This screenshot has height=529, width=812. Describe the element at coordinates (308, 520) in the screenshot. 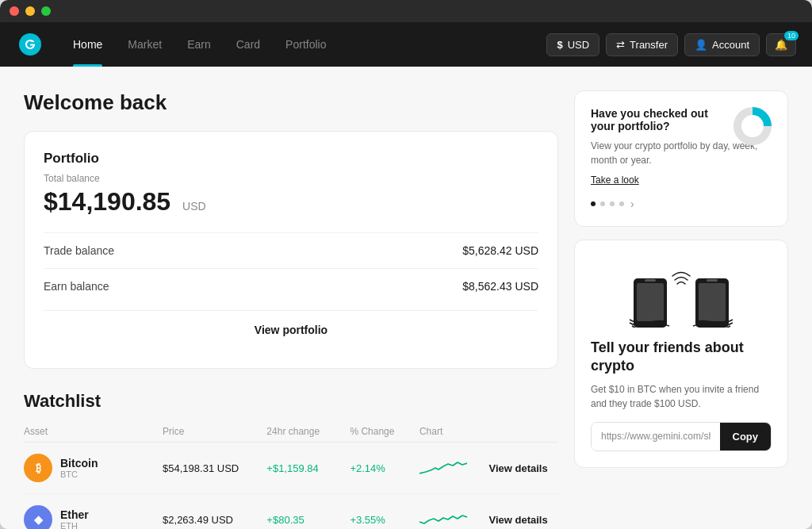

I see `eth-change: +$80.35` at that location.